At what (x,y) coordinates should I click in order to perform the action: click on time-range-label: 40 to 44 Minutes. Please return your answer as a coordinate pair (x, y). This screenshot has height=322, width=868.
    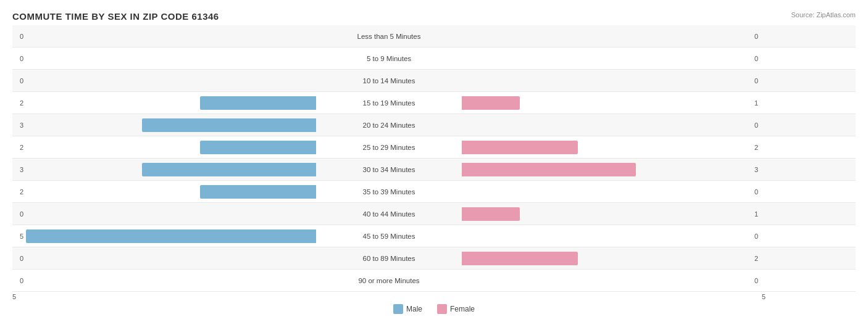
    Looking at the image, I should click on (389, 214).